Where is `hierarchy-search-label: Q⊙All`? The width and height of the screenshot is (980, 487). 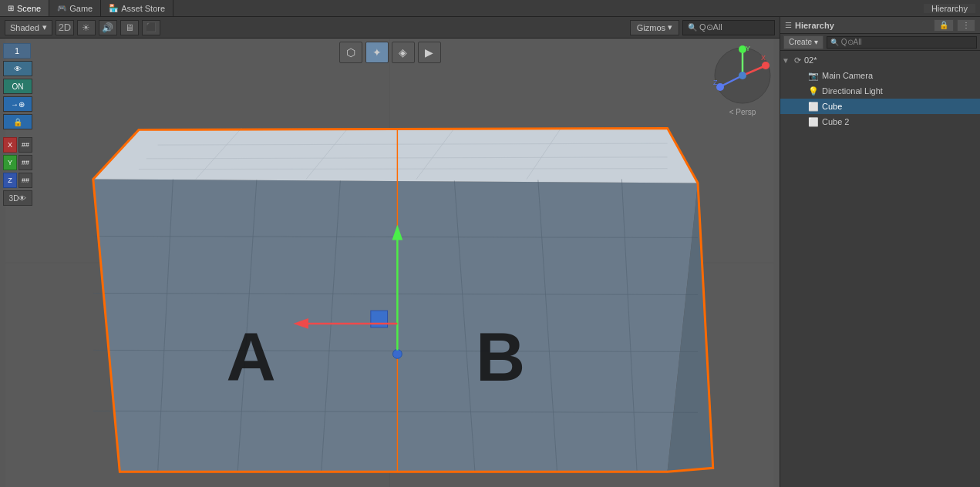
hierarchy-search-label: Q⊙All is located at coordinates (851, 42).